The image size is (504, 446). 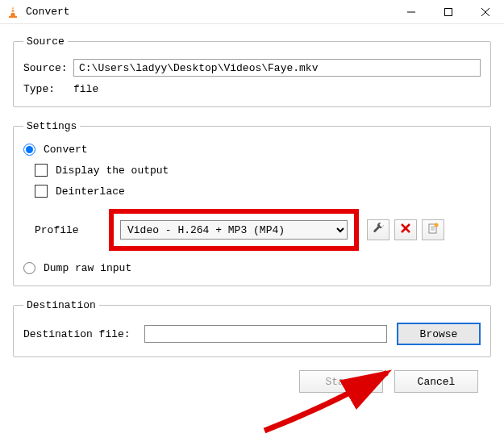 What do you see at coordinates (87, 268) in the screenshot?
I see `dump-raw-label: Dump raw input` at bounding box center [87, 268].